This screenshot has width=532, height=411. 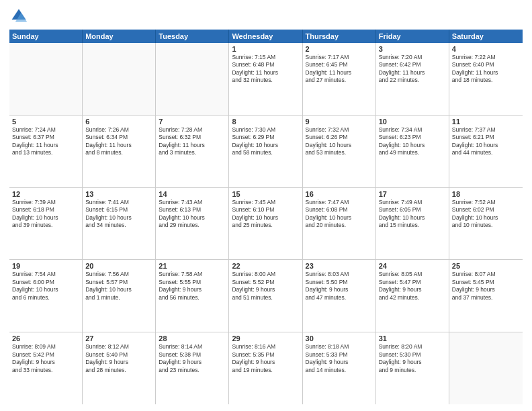 I want to click on calendar-cell: 20Sunrise: 7:56 AM Sunset: 5:57 PM Dayli…, so click(x=120, y=295).